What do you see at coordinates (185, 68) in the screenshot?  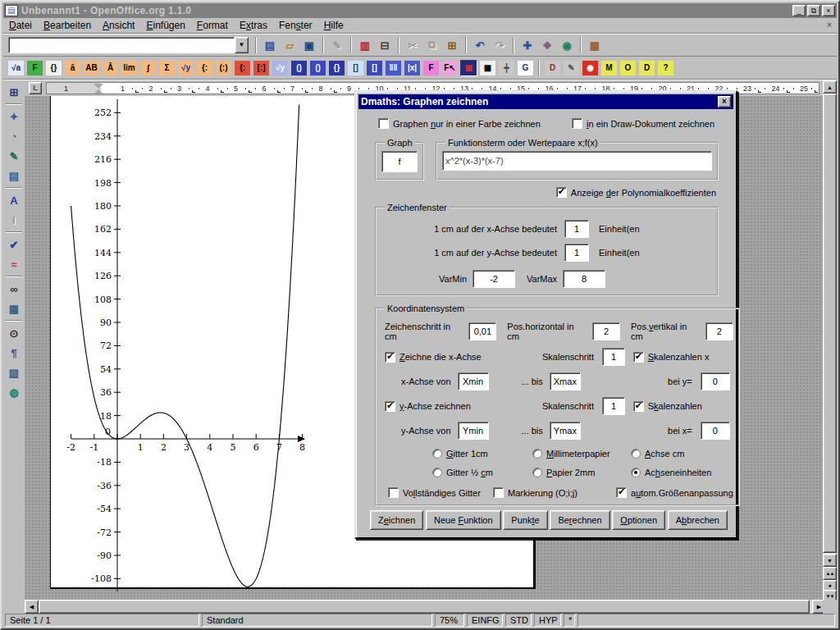 I see `dm-root-icon: √y` at bounding box center [185, 68].